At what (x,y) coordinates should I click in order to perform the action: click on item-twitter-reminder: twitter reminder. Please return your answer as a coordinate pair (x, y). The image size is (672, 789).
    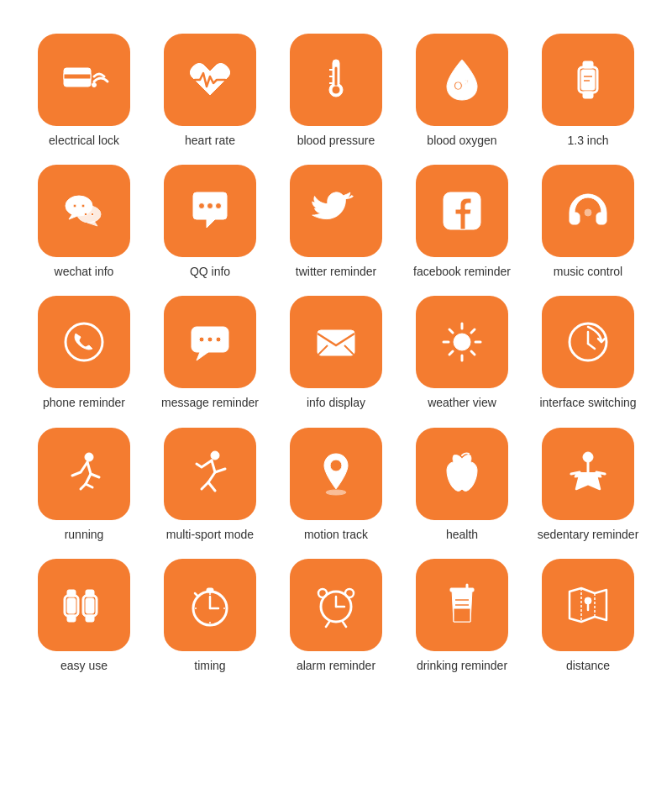
    Looking at the image, I should click on (336, 222).